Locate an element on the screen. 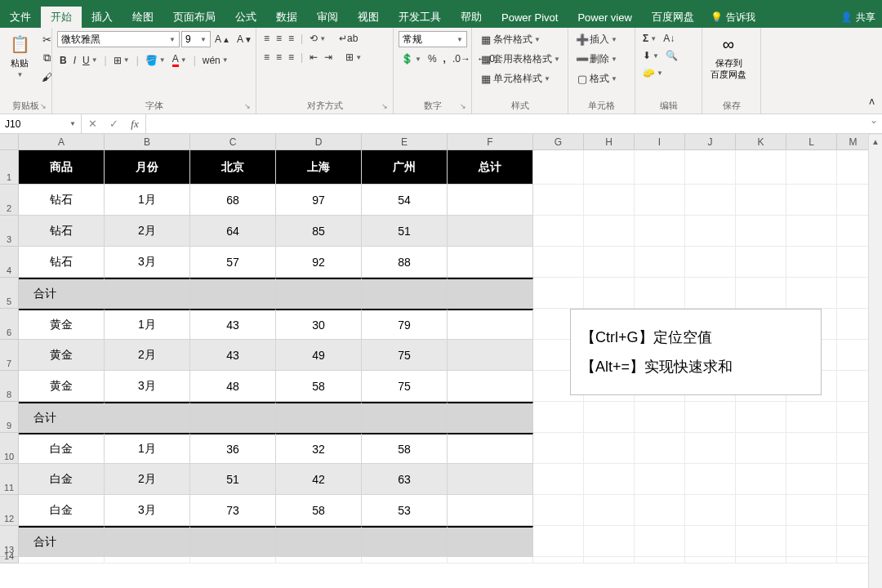 Image resolution: width=882 pixels, height=588 pixels. cell: 上海 is located at coordinates (318, 167).